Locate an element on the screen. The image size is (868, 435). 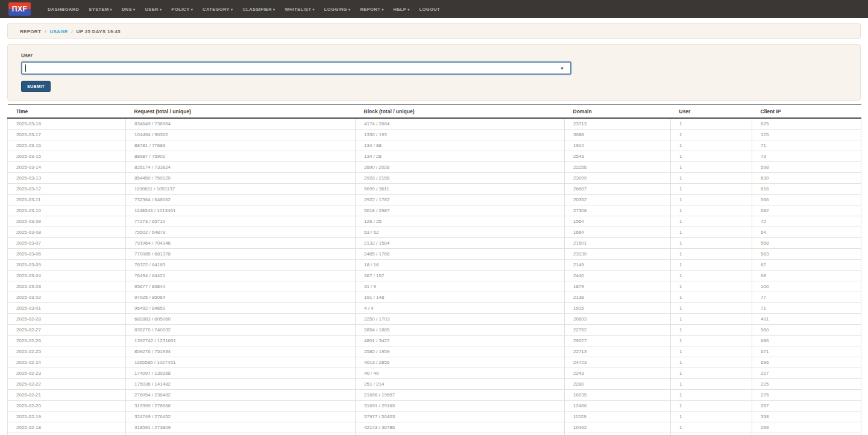
table-cell: 23099 is located at coordinates (618, 178).